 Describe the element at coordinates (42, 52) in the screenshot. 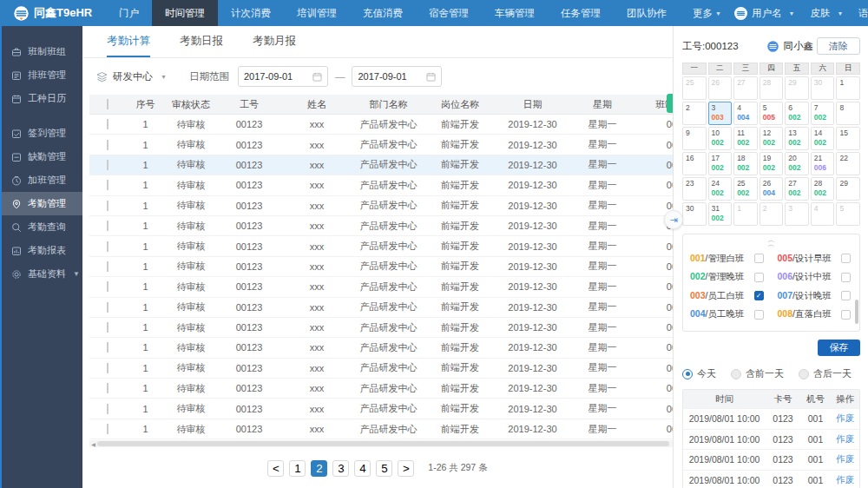

I see `sidebar-item-0: 班制班组` at that location.